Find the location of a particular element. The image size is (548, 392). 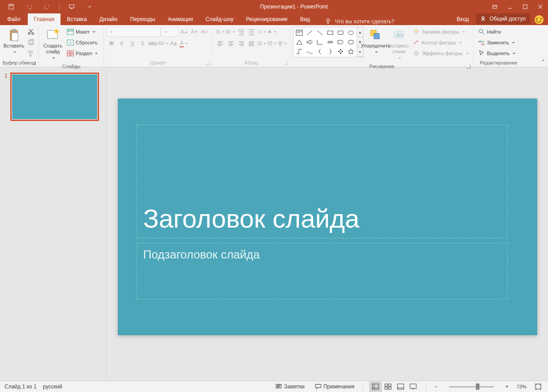

cut-button is located at coordinates (31, 32).